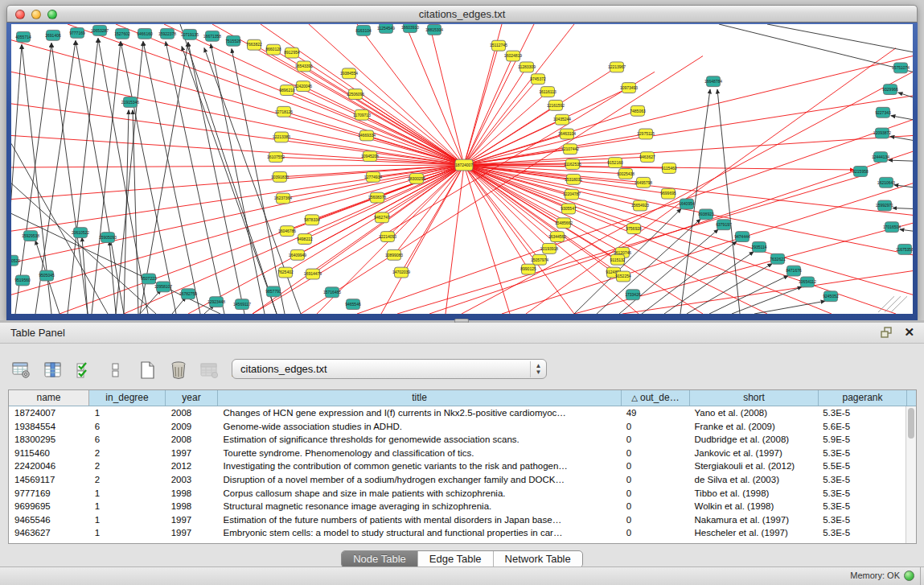  Describe the element at coordinates (53, 370) in the screenshot. I see `column-chooser-icon` at that location.